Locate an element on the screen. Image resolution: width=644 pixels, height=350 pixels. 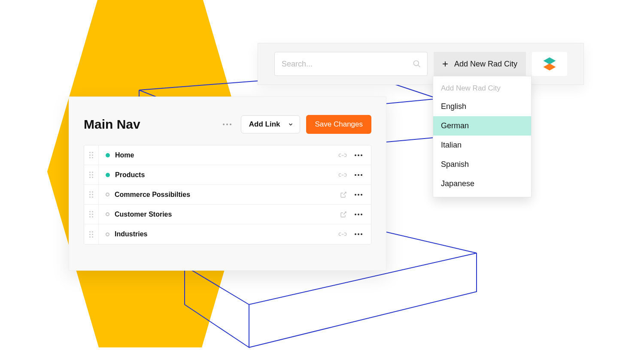
nav-list: HomeProductsCommerce PossibiltiesCustome… is located at coordinates (228, 195).